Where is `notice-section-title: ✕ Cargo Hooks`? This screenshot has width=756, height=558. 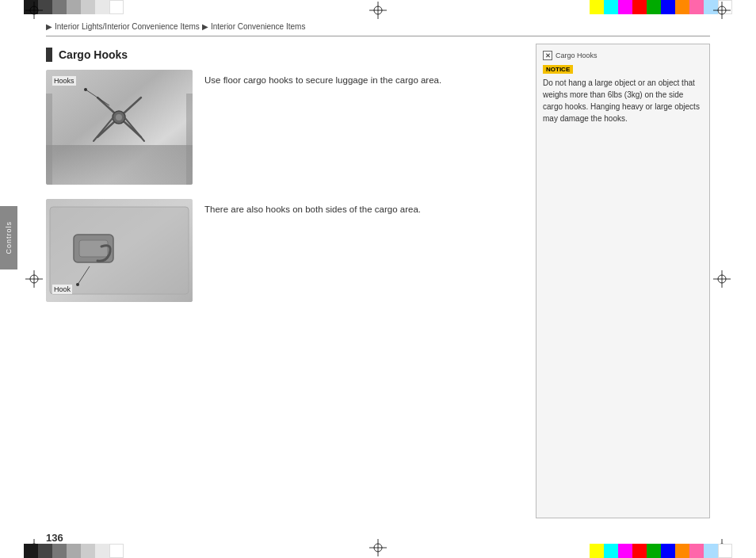
notice-section-title: ✕ Cargo Hooks is located at coordinates (623, 55).